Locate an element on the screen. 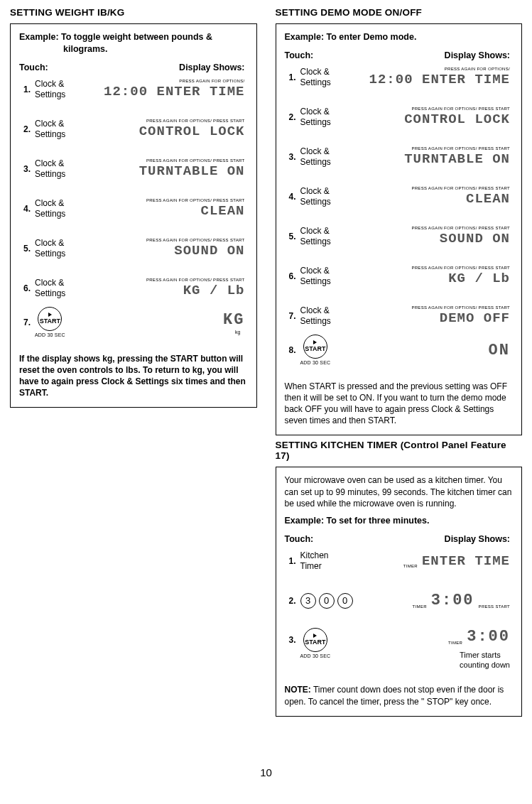 This screenshot has height=804, width=532. step-number: 5. is located at coordinates (27, 249).